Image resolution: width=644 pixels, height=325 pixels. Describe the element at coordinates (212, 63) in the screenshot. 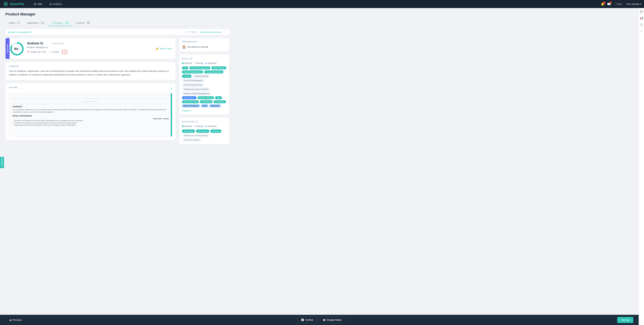

I see `legend-additional-label: Additional` at that location.